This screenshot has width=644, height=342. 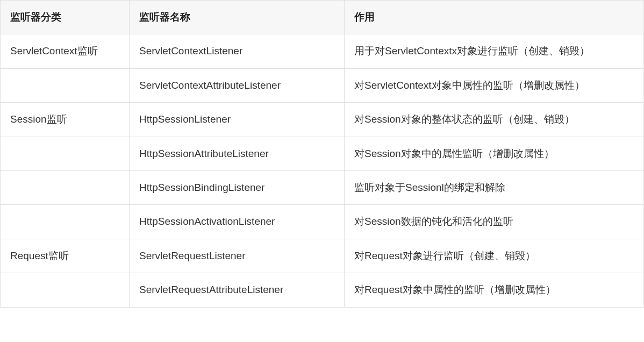 What do you see at coordinates (237, 222) in the screenshot?
I see `cell-listener-name: HttpSessionActivationListener` at bounding box center [237, 222].